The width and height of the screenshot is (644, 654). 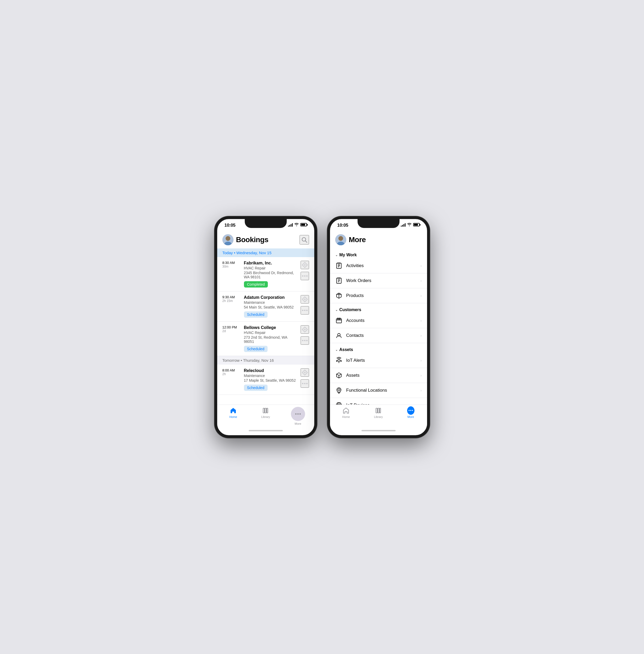 What do you see at coordinates (339, 321) in the screenshot?
I see `accounts-icon` at bounding box center [339, 321].